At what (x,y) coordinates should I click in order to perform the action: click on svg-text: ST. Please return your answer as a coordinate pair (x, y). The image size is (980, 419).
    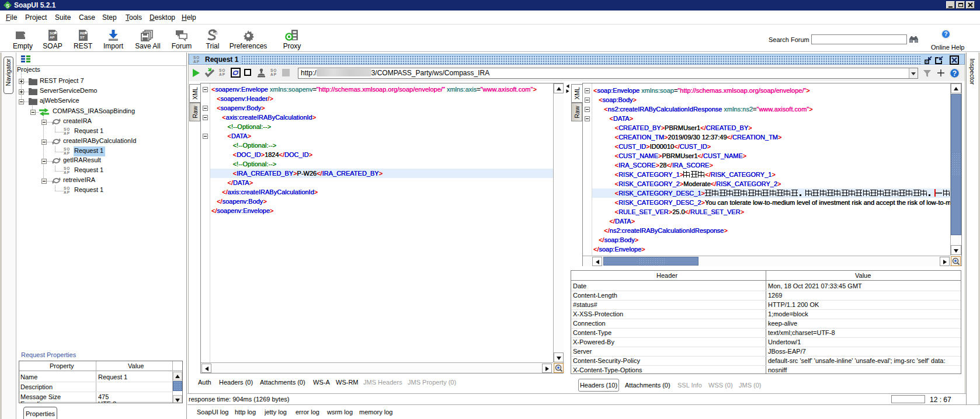
    Looking at the image, I should click on (82, 37).